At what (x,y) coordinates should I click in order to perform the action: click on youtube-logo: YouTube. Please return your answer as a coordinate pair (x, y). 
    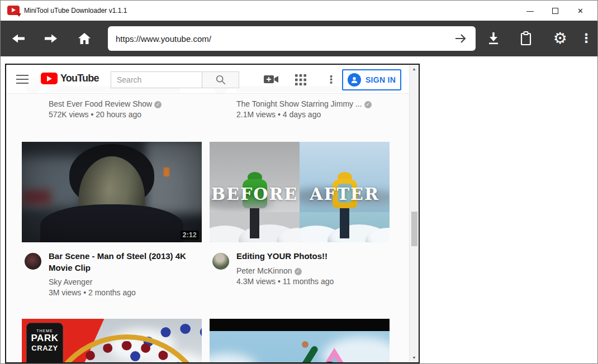
    Looking at the image, I should click on (70, 78).